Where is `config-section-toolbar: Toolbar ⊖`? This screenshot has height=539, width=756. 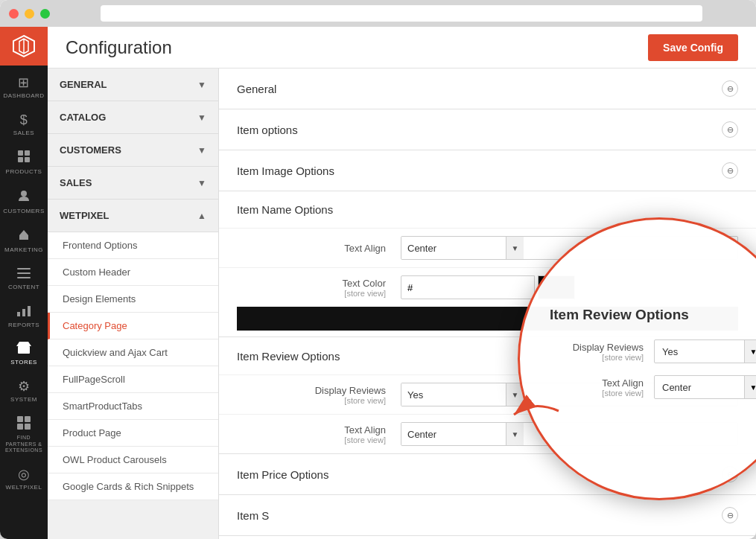
config-section-toolbar: Toolbar ⊖ is located at coordinates (487, 538).